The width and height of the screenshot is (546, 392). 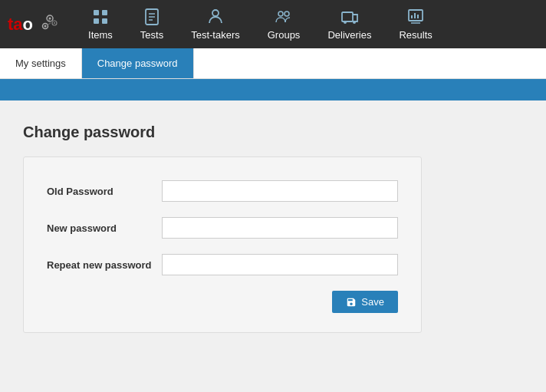 What do you see at coordinates (273, 64) in the screenshot?
I see `sub-navigation: My settings Change password` at bounding box center [273, 64].